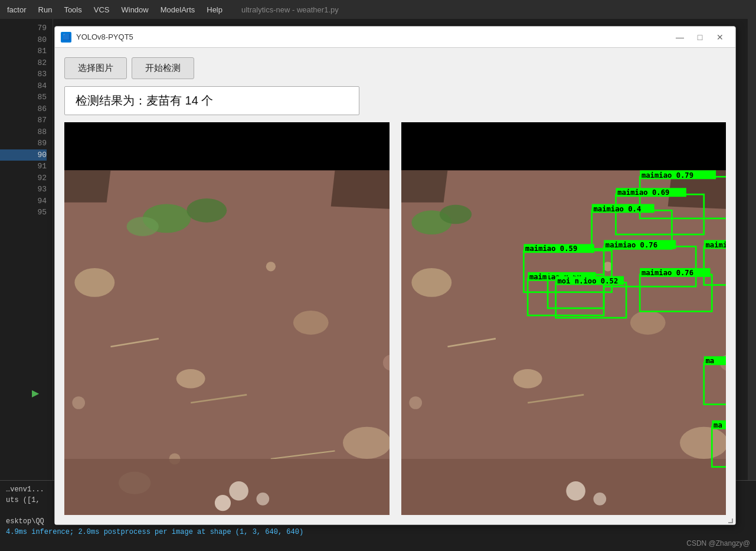 Image resolution: width=756 pixels, height=551 pixels. What do you see at coordinates (24, 109) in the screenshot?
I see `line-86: 86` at bounding box center [24, 109].